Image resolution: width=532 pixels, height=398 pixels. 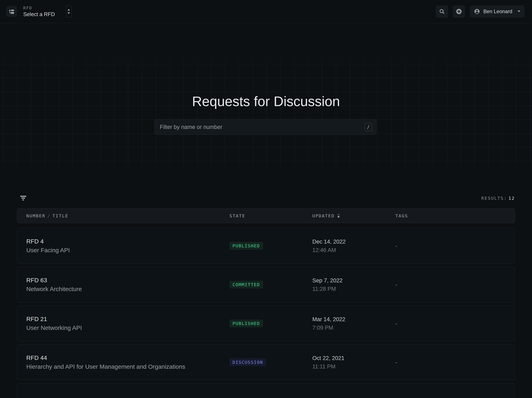 What do you see at coordinates (442, 12) in the screenshot?
I see `search-button` at bounding box center [442, 12].